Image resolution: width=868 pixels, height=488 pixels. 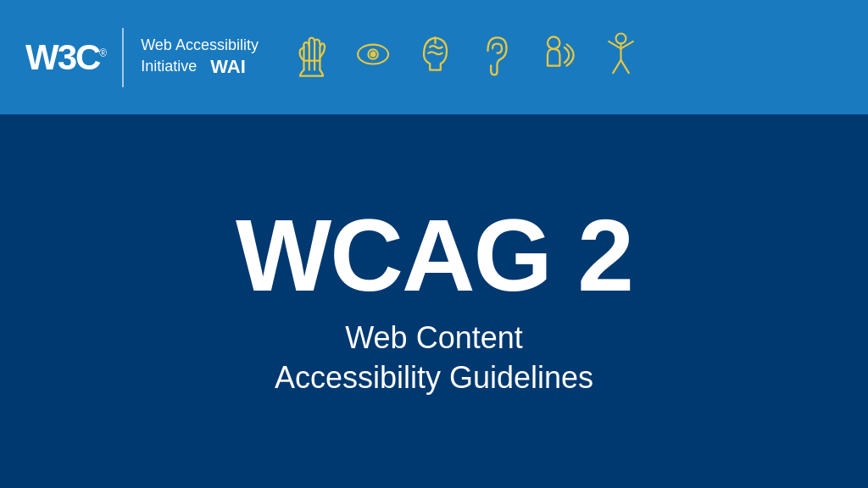 I want to click on wai-acronym-label: WAI, so click(x=228, y=68).